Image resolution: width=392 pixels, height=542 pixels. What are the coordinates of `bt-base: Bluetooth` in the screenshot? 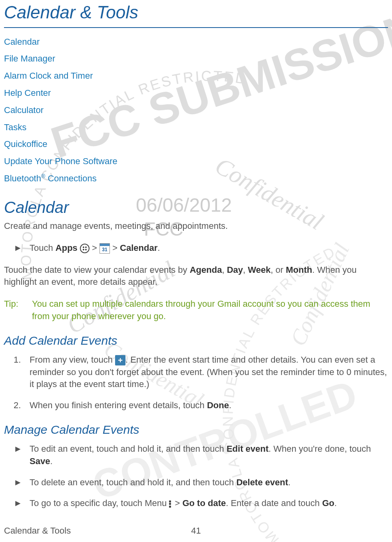 It's located at (22, 178).